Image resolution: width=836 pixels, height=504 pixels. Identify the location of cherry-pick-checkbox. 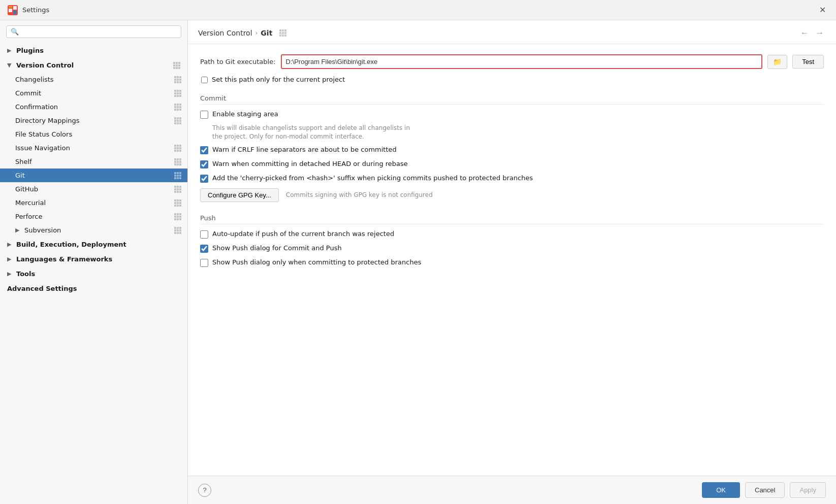
(204, 179).